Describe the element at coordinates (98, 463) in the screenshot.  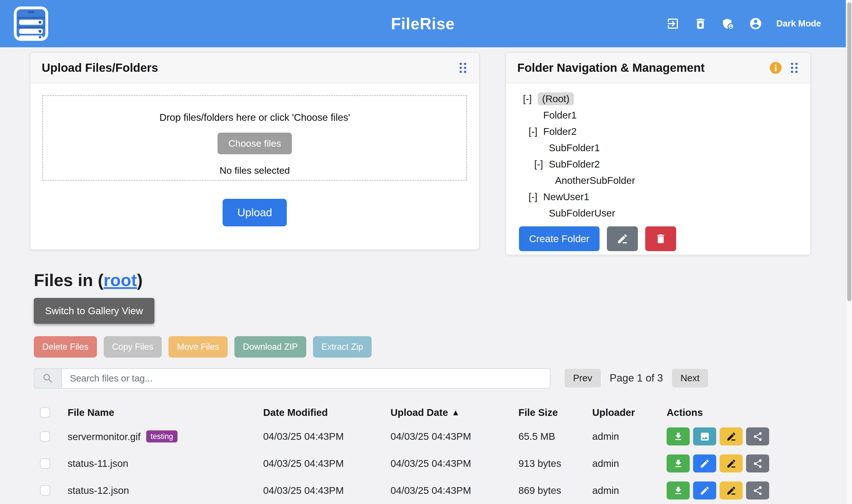
I see `file-name: status-11.json` at that location.